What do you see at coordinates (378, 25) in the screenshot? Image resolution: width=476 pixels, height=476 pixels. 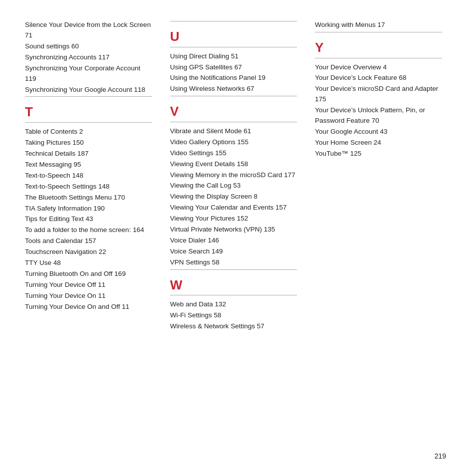 I see `index-entry: Working with Menus 17` at bounding box center [378, 25].